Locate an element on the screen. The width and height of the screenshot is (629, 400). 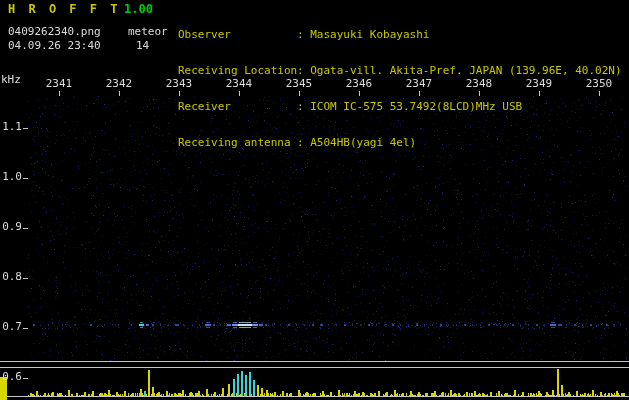
mode-label: meteor is located at coordinates (148, 32).